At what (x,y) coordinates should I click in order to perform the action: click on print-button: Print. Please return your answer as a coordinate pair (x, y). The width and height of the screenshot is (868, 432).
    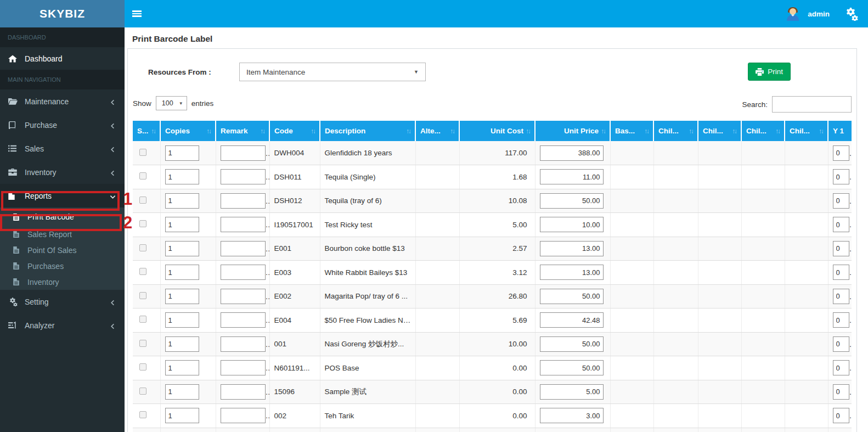
    Looking at the image, I should click on (769, 71).